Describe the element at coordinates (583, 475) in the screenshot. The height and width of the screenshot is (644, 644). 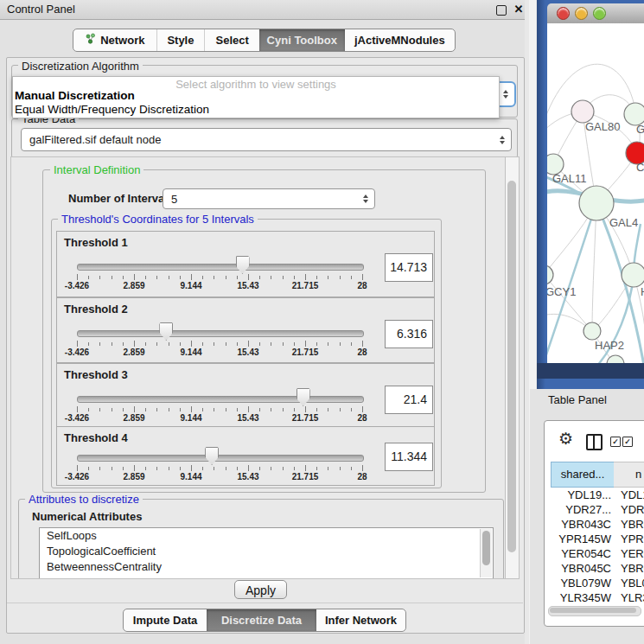
I see `column-header-shared: shared...` at that location.